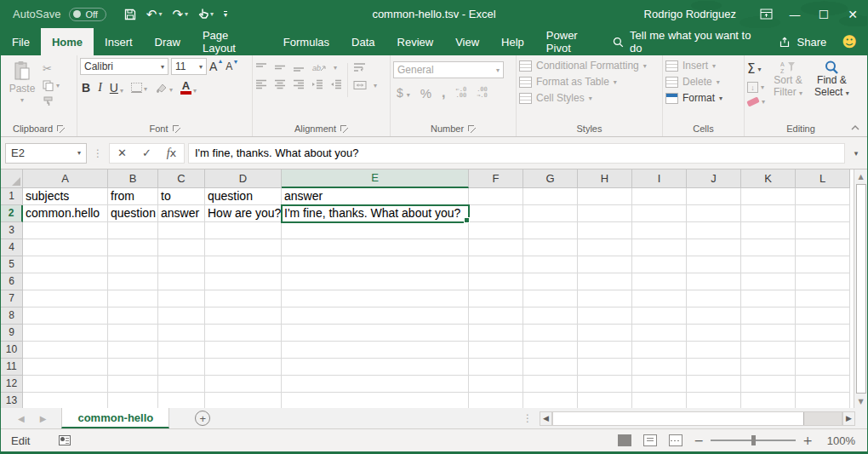  Describe the element at coordinates (517, 153) in the screenshot. I see `formula-input: I'm fine, thanks. What about you?` at that location.